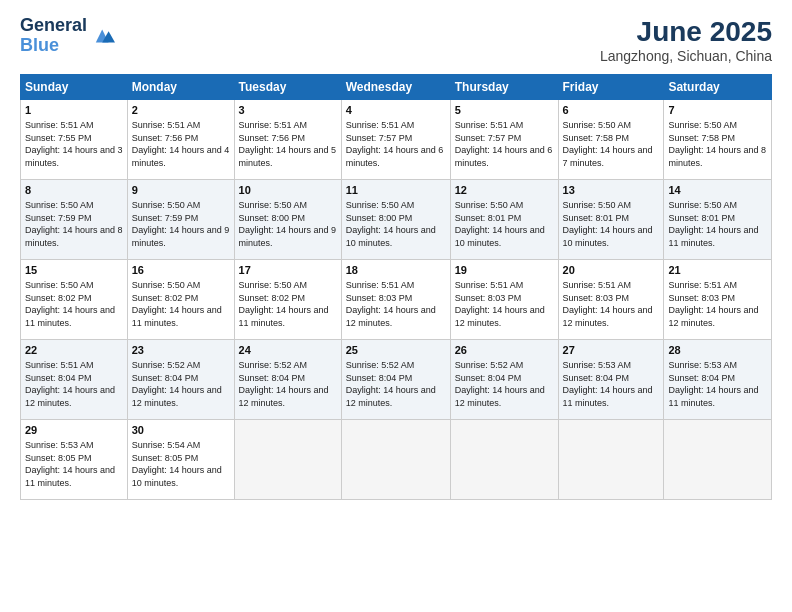  What do you see at coordinates (611, 140) in the screenshot?
I see `table-row: 6Sunrise: 5:50 AMSunset: 7:58 PMDaylight…` at bounding box center [611, 140].